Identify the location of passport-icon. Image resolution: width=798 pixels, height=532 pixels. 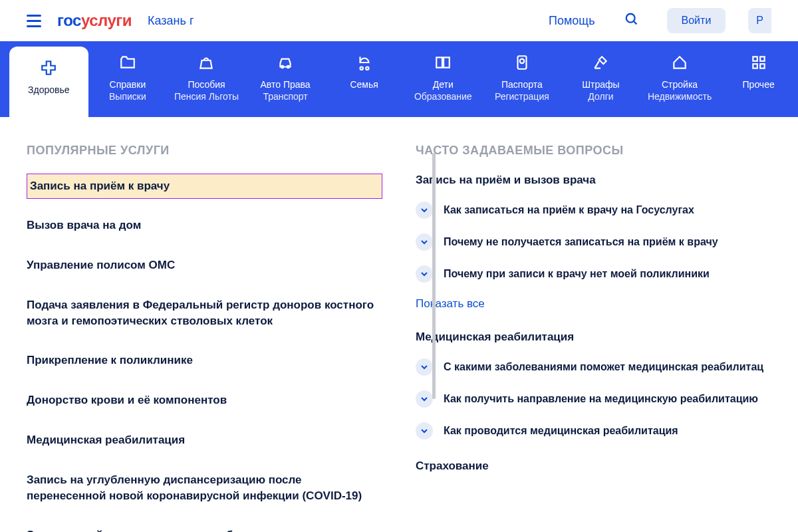
(522, 63).